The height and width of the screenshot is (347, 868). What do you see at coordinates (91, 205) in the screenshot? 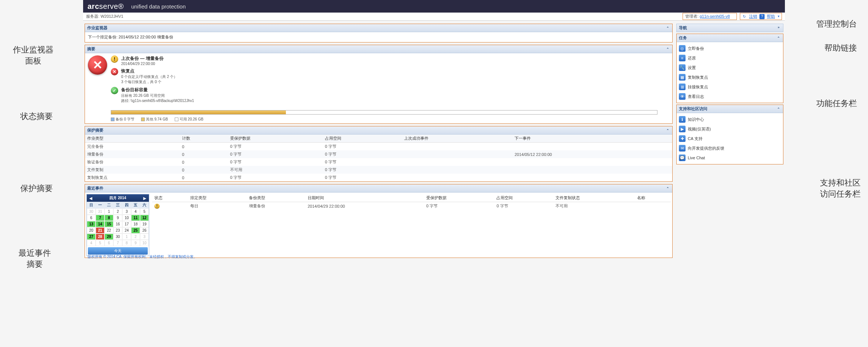
I see `cal-dow: 日` at bounding box center [91, 205].